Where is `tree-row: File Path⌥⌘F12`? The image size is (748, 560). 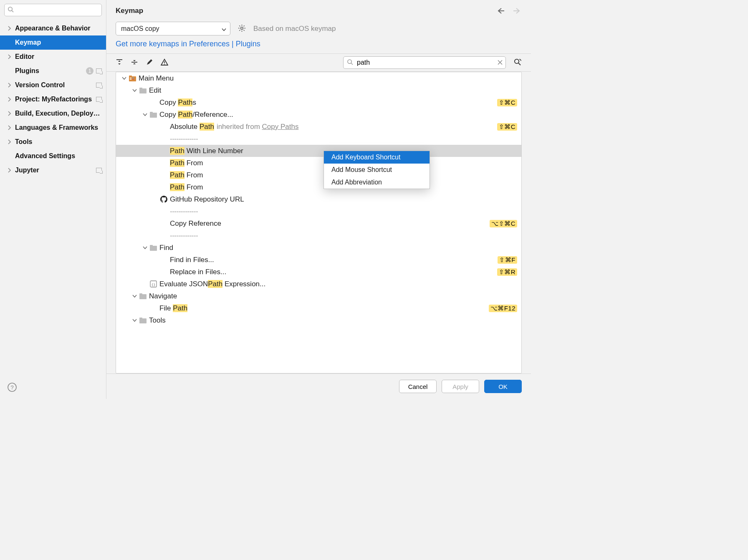 tree-row: File Path⌥⌘F12 is located at coordinates (319, 308).